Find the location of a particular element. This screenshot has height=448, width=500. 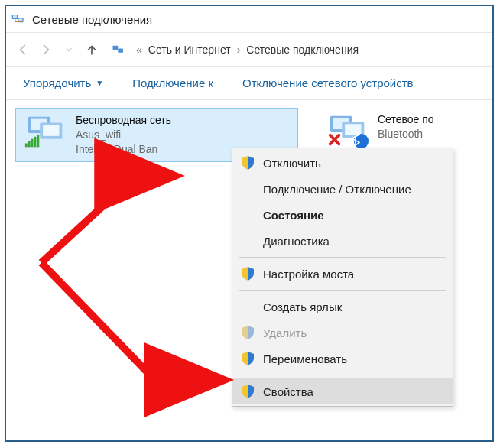

ctx-toggle-connection: Подключение / Отключение is located at coordinates (343, 189).